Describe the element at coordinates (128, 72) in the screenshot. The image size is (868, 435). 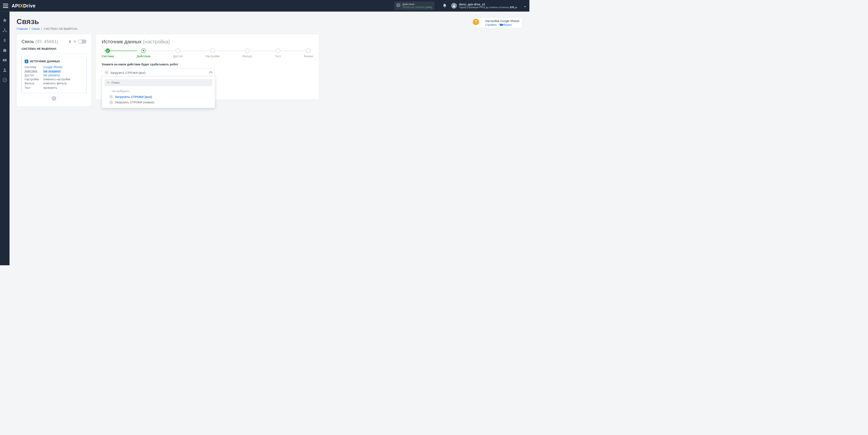
I see `select-value: Загрузить СТРОКИ (все)` at that location.